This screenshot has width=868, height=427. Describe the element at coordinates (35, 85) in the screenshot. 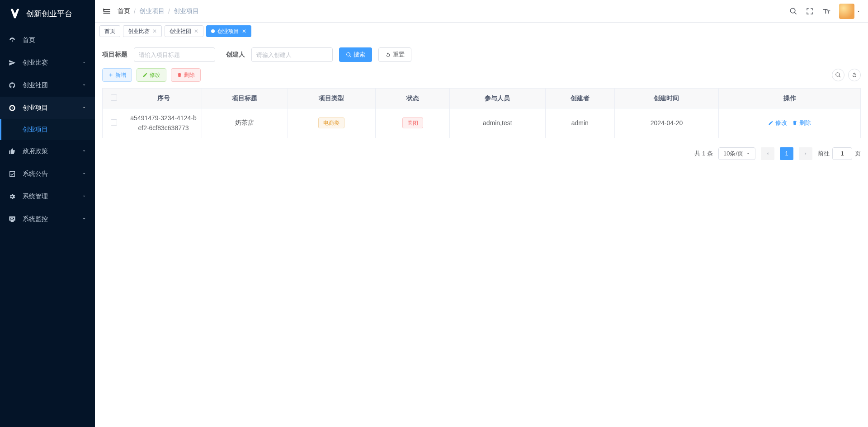

I see `sidebar-item-label: 创业社团` at that location.